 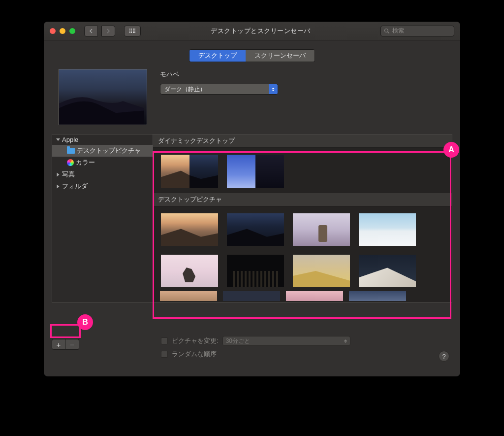 What do you see at coordinates (185, 90) in the screenshot?
I see `appearance-mode-value: ダーク（静止）` at bounding box center [185, 90].